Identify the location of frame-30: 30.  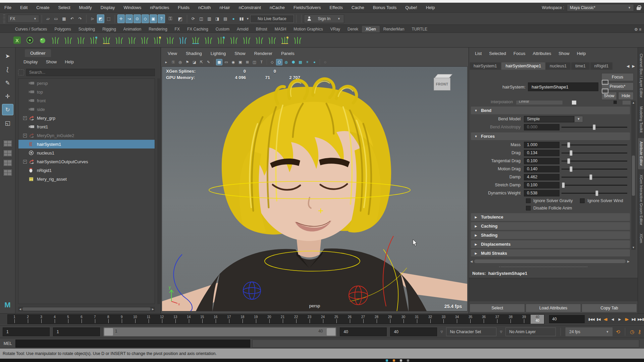
(404, 319).